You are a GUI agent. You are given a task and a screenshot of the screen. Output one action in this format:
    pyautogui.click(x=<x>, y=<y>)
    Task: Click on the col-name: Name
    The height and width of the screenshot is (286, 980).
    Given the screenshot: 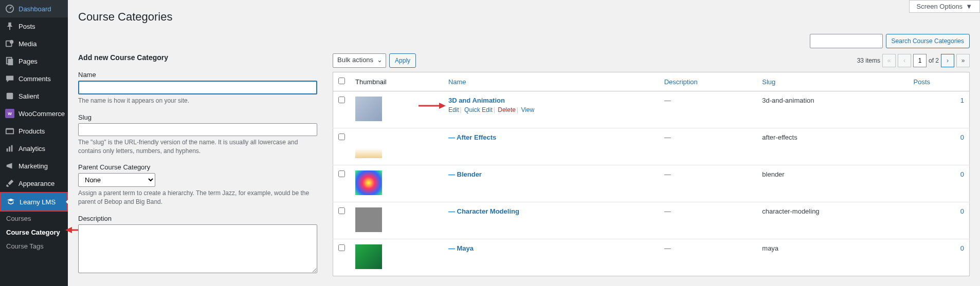 What is the action you would take?
    pyautogui.click(x=551, y=82)
    